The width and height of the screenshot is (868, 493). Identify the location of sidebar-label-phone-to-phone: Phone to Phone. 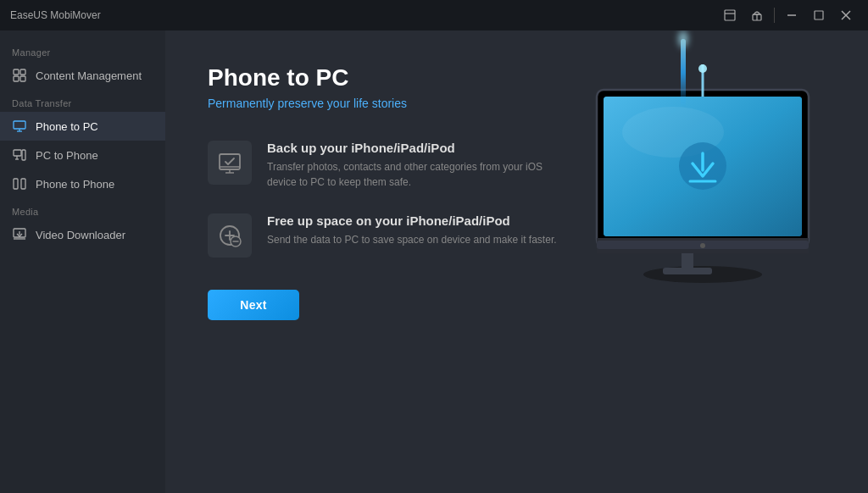
(75, 185).